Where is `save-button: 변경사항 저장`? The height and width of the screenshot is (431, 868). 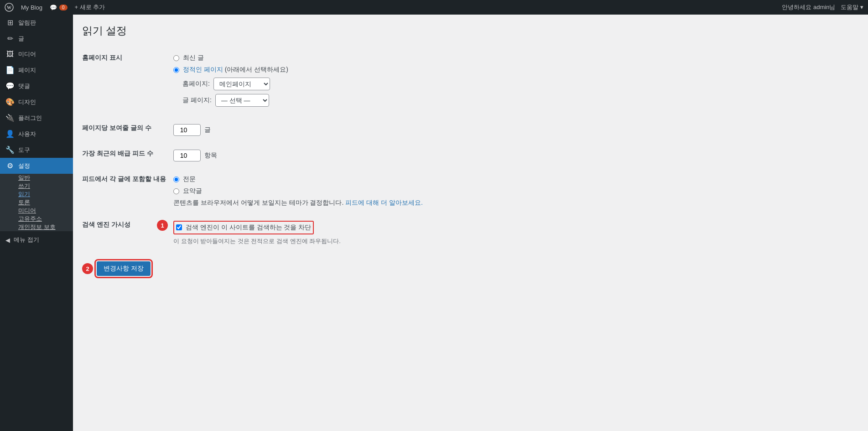 save-button: 변경사항 저장 is located at coordinates (124, 269).